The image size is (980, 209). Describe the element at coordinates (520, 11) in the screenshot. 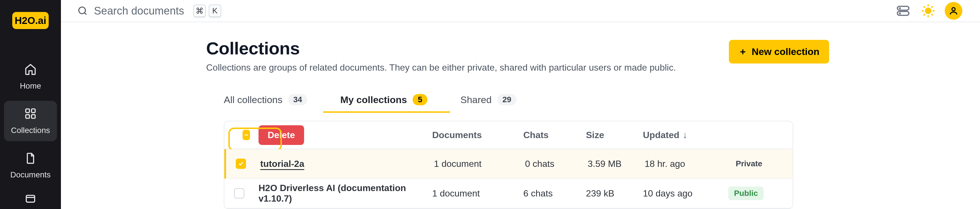

I see `topbar: Search documents ⌘ K` at that location.